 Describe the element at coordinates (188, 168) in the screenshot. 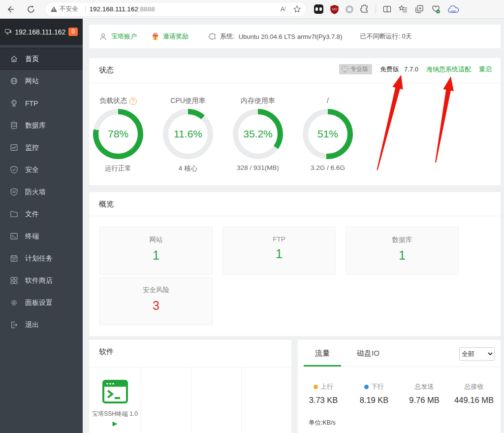

I see `gauge-sub: 4 核心` at that location.